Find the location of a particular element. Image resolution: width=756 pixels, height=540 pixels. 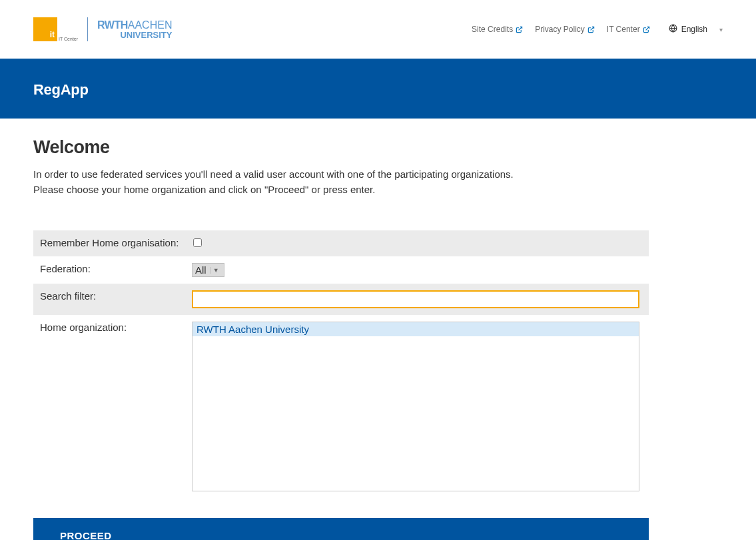

row-remember: Remember Home organisation: is located at coordinates (341, 244).